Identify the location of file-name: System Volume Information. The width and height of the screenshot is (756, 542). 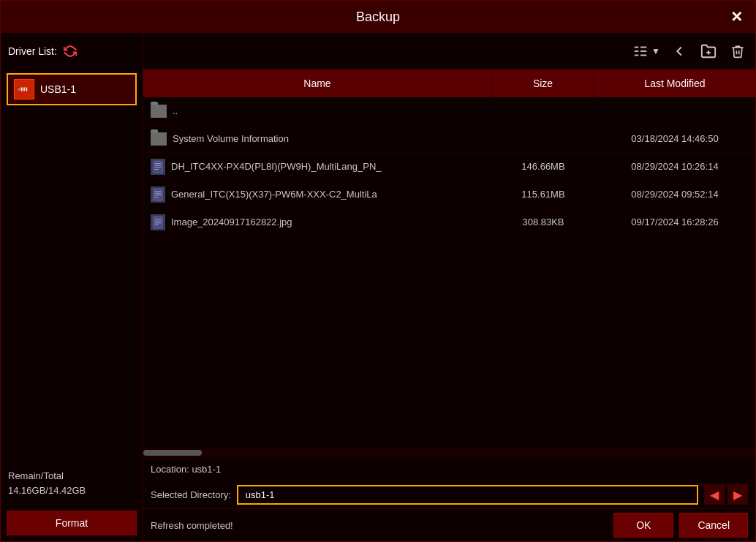
(317, 139).